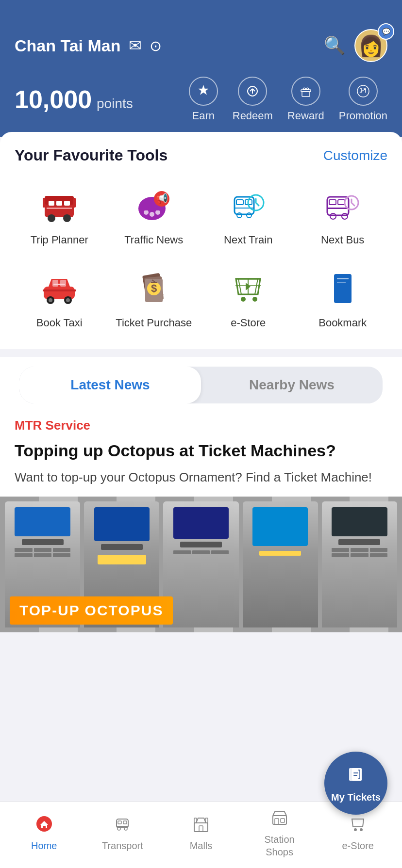 This screenshot has width=402, height=868. Describe the element at coordinates (371, 46) in the screenshot. I see `avatar: 👩 💬` at that location.